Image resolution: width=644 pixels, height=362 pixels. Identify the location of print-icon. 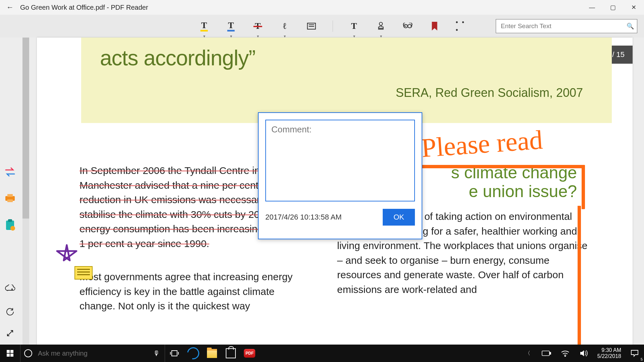
(10, 199).